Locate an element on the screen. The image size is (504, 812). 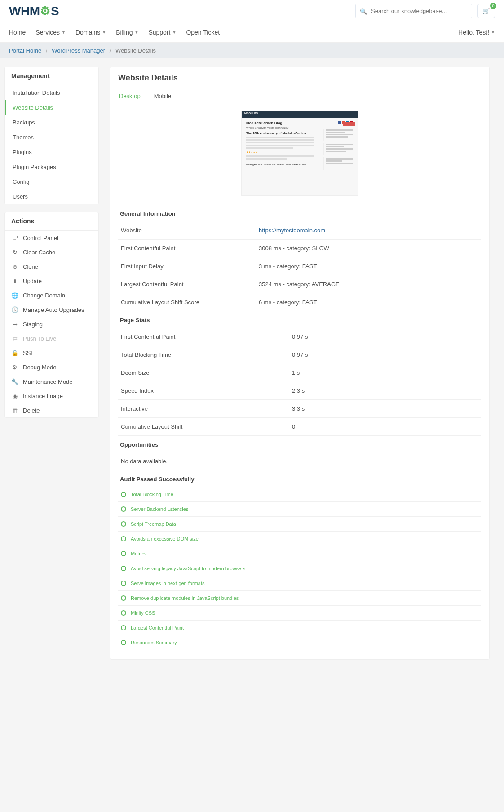
nav-item-open-ticket: Open Ticket is located at coordinates (203, 32).